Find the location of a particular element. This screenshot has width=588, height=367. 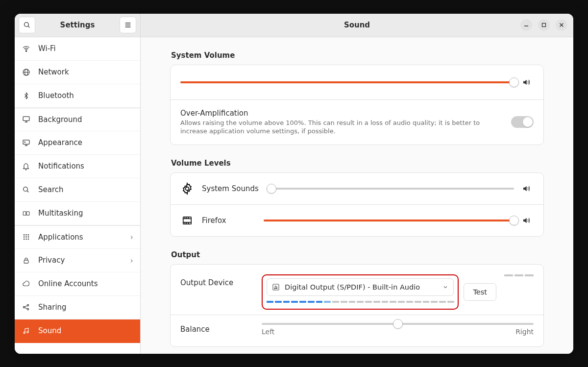

close-icon is located at coordinates (562, 25).